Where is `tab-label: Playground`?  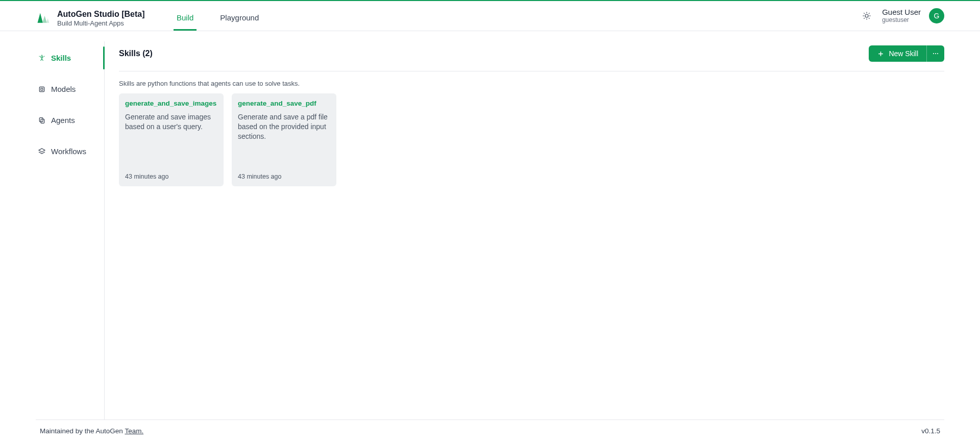 tab-label: Playground is located at coordinates (239, 17).